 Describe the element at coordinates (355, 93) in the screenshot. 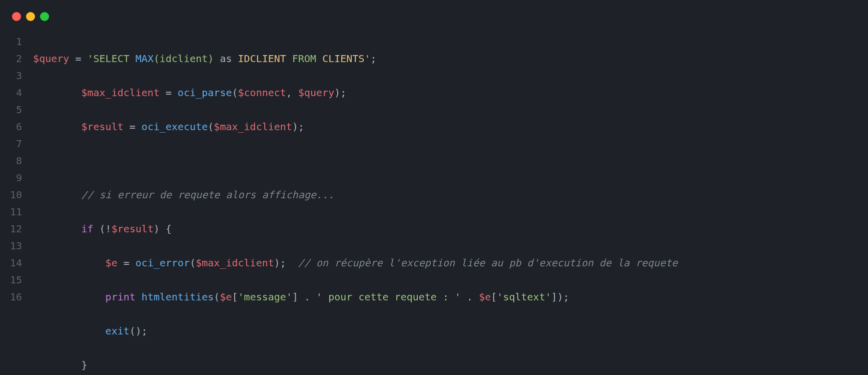

I see `code-line: $max_idclient = oci_parse($connect, $que…` at that location.